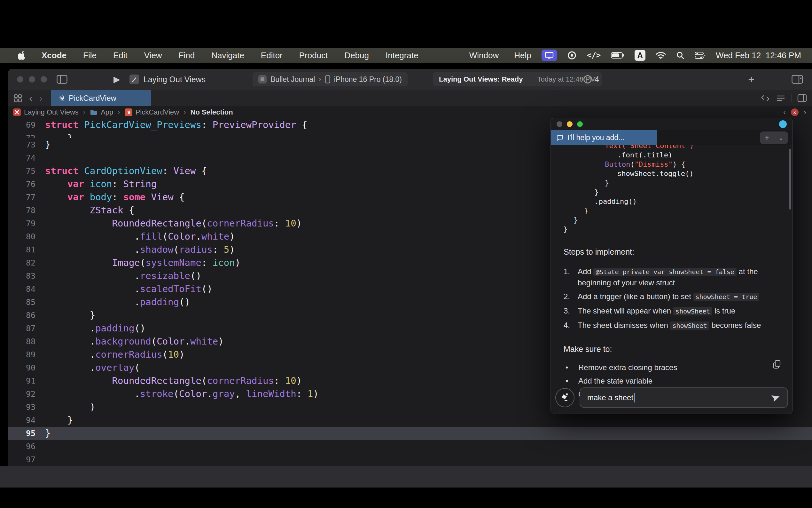  I want to click on back-button: ‹, so click(31, 98).